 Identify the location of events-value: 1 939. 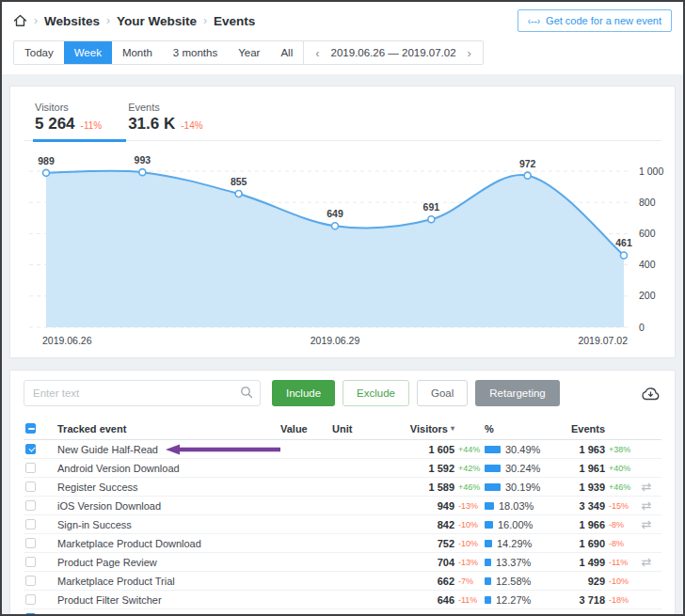
(592, 487).